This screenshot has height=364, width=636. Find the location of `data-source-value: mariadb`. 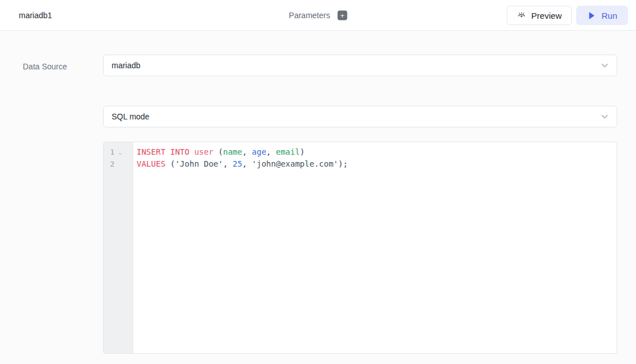

data-source-value: mariadb is located at coordinates (126, 65).